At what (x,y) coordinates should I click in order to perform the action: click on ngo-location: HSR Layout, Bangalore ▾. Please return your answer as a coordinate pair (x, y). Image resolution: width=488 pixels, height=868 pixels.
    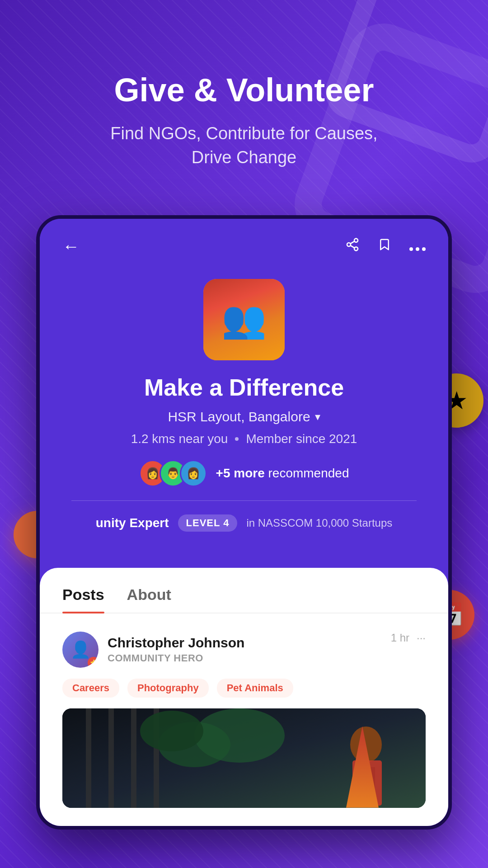
    Looking at the image, I should click on (244, 417).